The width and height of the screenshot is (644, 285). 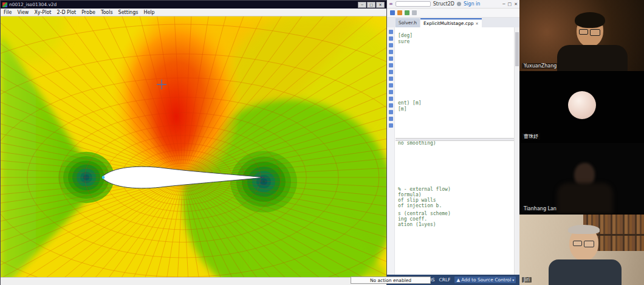 I want to click on participant-tile-yuxuanzhang: YuxuanZhang, so click(x=582, y=36).